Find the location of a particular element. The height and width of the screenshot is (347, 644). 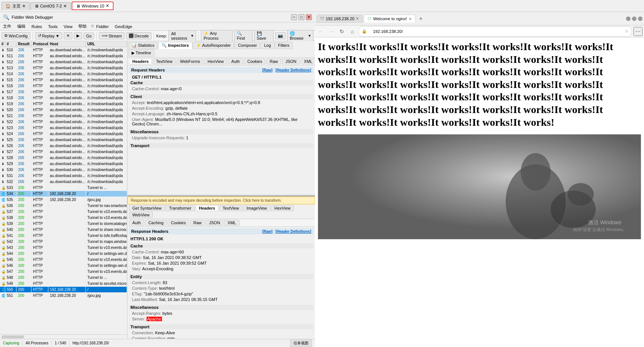

browser-close is located at coordinates (640, 19).